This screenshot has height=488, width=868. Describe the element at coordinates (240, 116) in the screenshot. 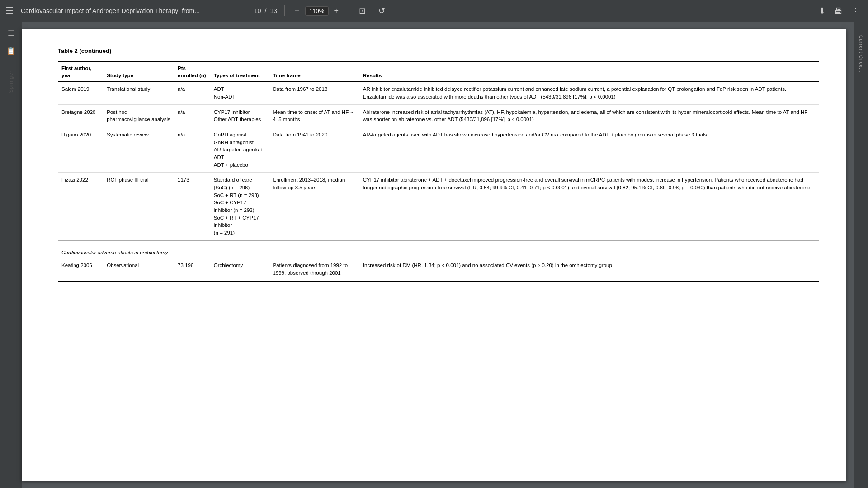

I see `table-cell: CYP17 inhibitor Other ADT therapies` at that location.